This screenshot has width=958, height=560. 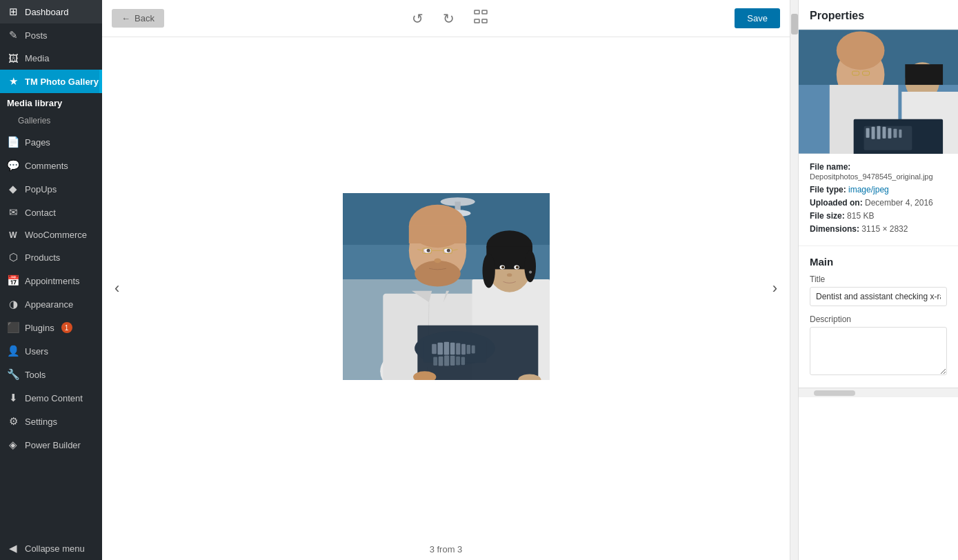 What do you see at coordinates (13, 281) in the screenshot?
I see `appointments-icon: 📅` at bounding box center [13, 281].